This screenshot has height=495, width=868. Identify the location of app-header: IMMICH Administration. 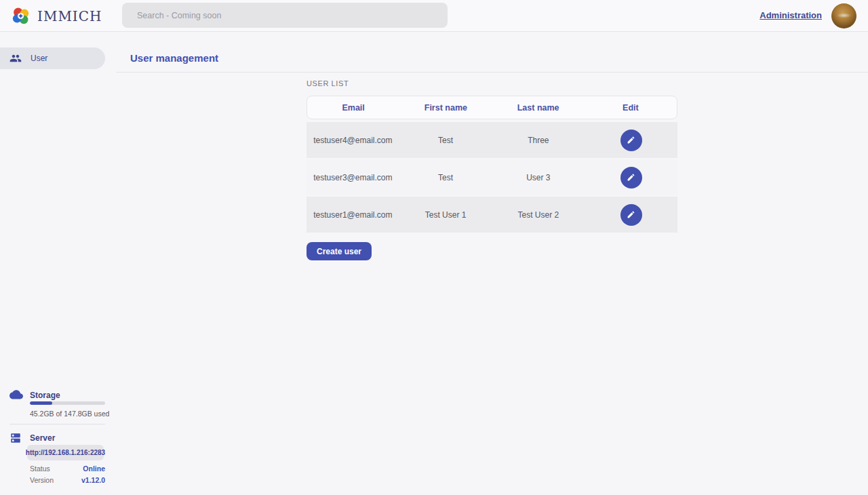
(434, 16).